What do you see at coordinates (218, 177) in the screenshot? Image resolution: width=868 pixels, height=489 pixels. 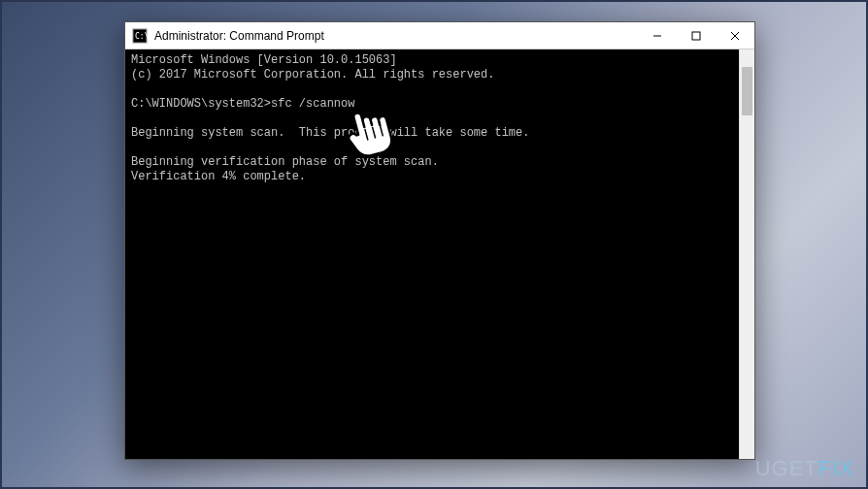 I see `output-line: Verification 4% complete.` at bounding box center [218, 177].